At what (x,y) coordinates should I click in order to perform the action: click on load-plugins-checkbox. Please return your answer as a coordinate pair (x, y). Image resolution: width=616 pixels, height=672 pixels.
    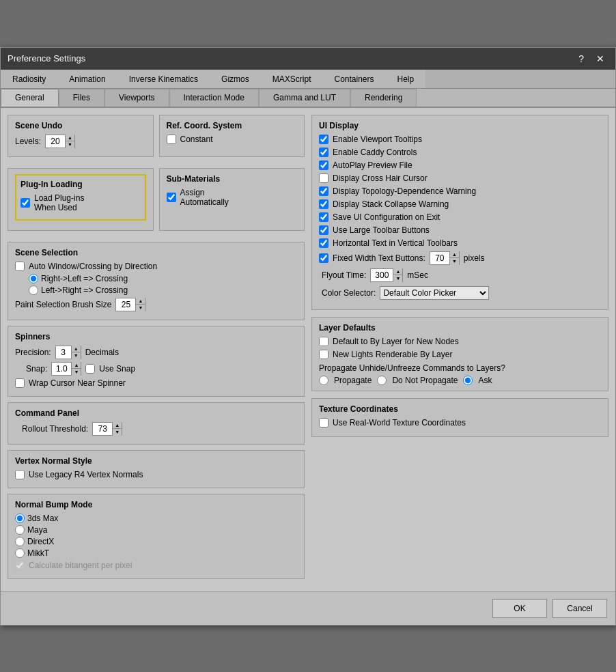
    Looking at the image, I should click on (25, 203).